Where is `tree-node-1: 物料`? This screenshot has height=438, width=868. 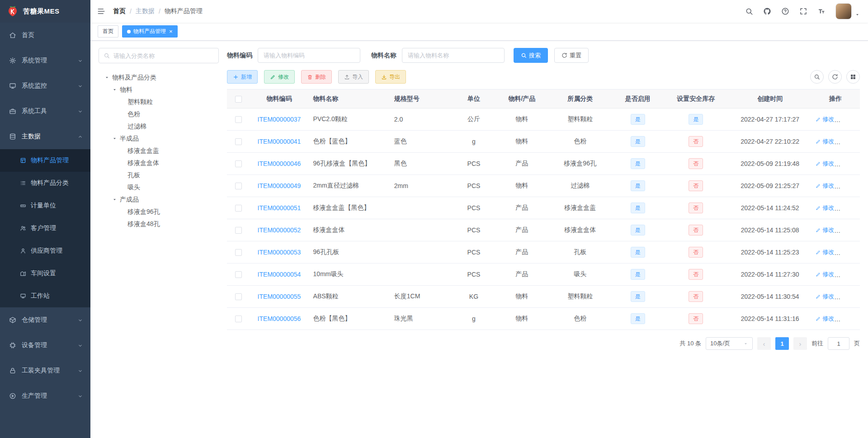 tree-node-1: 物料 is located at coordinates (159, 89).